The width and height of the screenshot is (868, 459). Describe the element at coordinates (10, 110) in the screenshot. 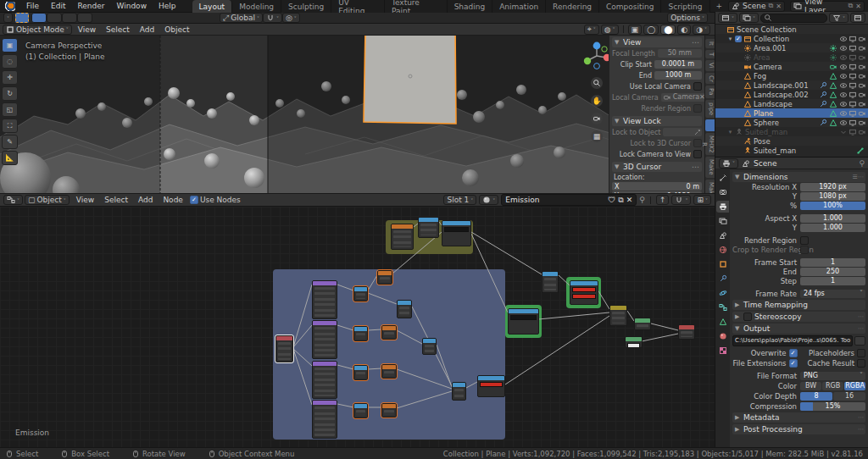

I see `tool-scale: ◱` at that location.